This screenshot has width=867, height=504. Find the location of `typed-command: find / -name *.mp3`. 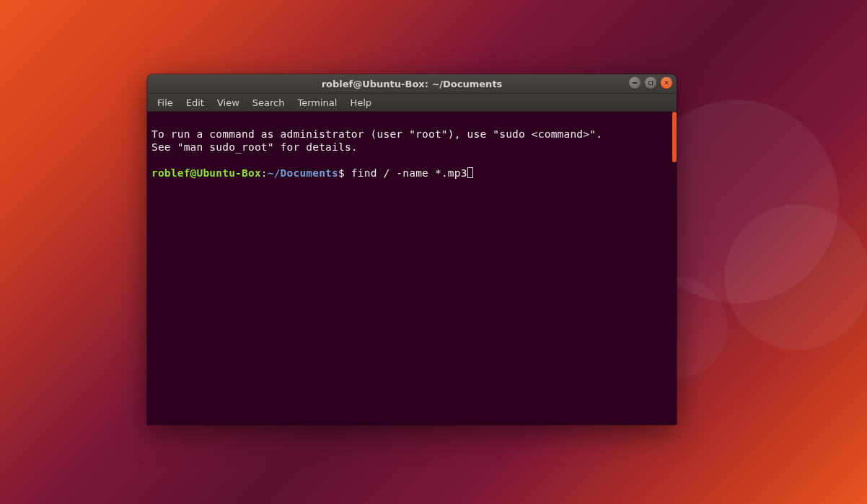

typed-command: find / -name *.mp3 is located at coordinates (410, 173).